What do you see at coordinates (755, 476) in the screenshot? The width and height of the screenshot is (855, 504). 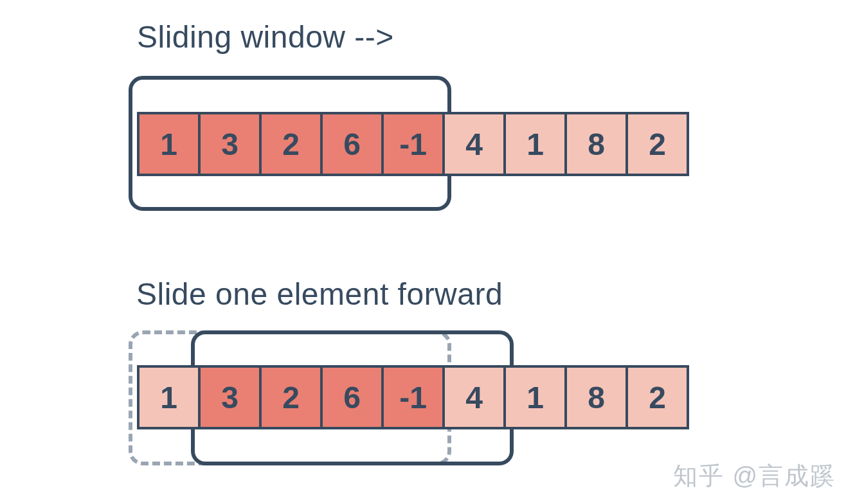 I see `watermark-text: 知乎 @言成蹊` at bounding box center [755, 476].